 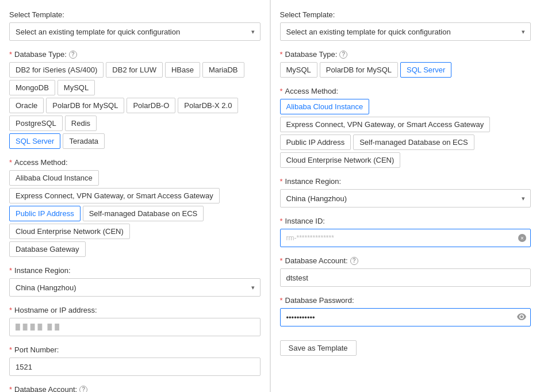 What do you see at coordinates (406, 32) in the screenshot?
I see `right-select-template-input: Select an existing template for quick co…` at bounding box center [406, 32].